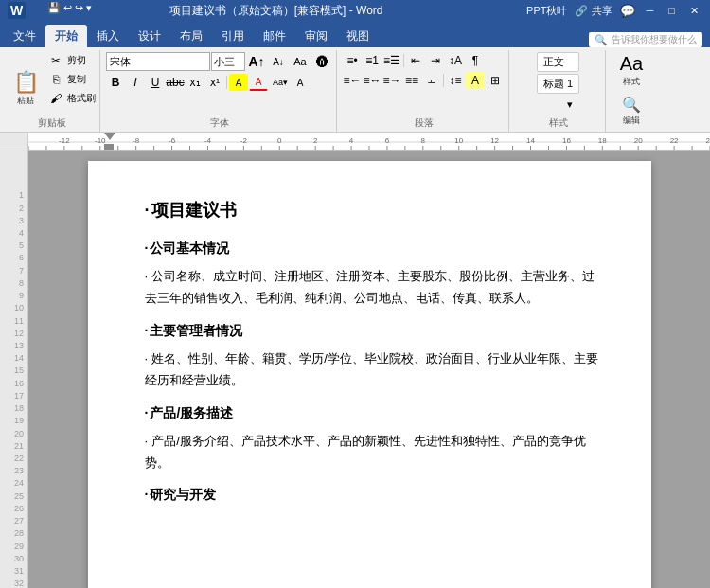 The height and width of the screenshot is (588, 710). What do you see at coordinates (108, 36) in the screenshot?
I see `tab-insert: 插入` at bounding box center [108, 36].